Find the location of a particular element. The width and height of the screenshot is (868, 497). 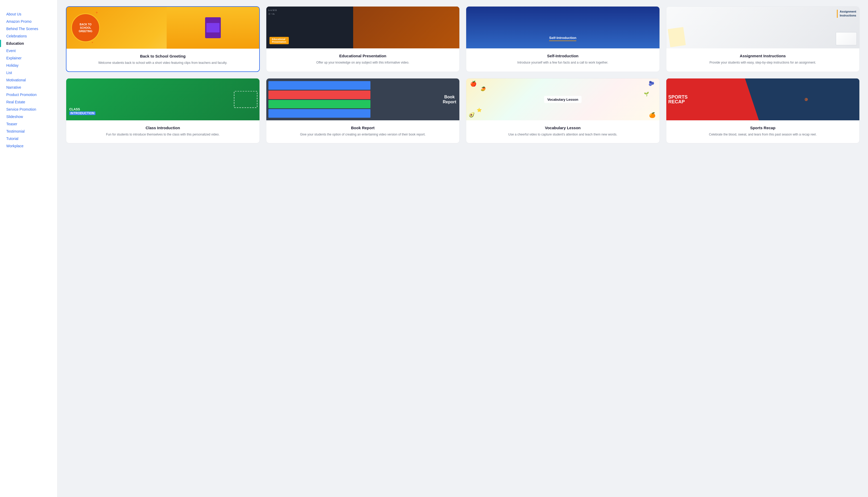

self-intro-thumbnail: Self-Introduction is located at coordinates (563, 27).